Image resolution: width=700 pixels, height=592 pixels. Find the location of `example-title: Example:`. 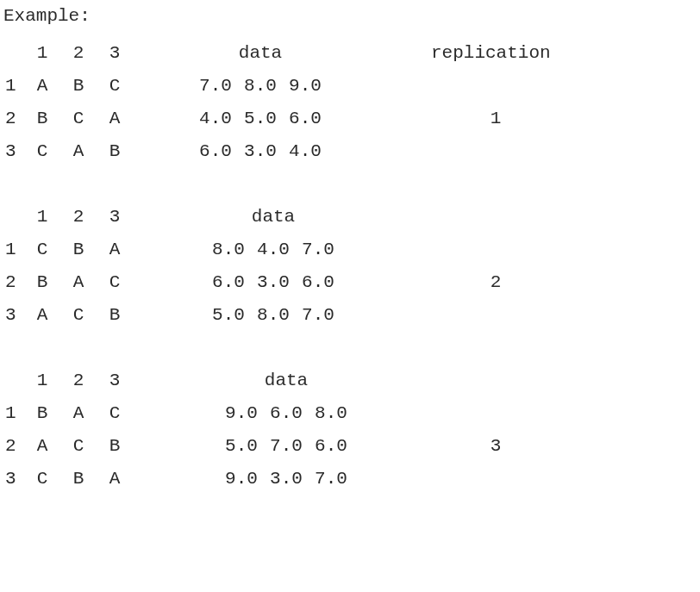

example-title: Example: is located at coordinates (45, 16).